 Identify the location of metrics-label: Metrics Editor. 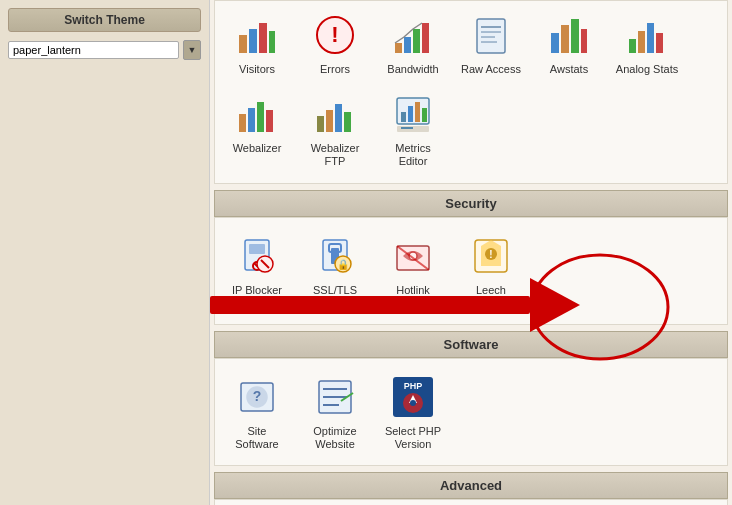
(413, 155).